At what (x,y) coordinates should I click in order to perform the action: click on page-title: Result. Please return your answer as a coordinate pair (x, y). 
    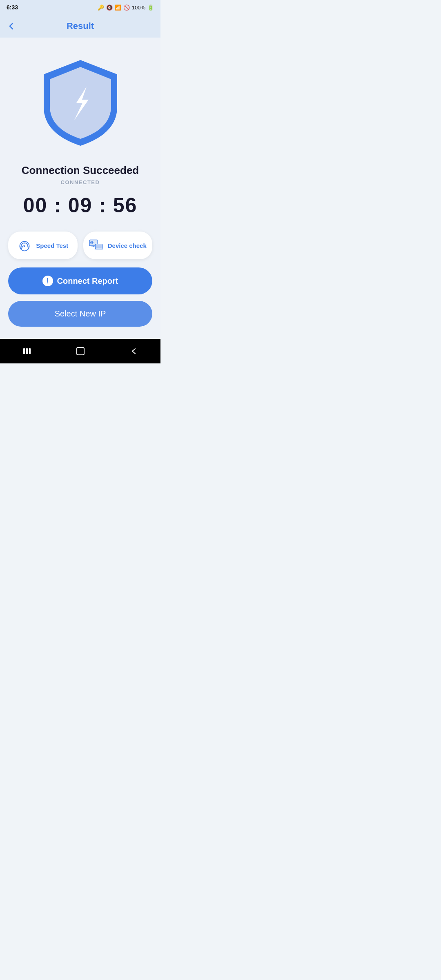
    Looking at the image, I should click on (80, 26).